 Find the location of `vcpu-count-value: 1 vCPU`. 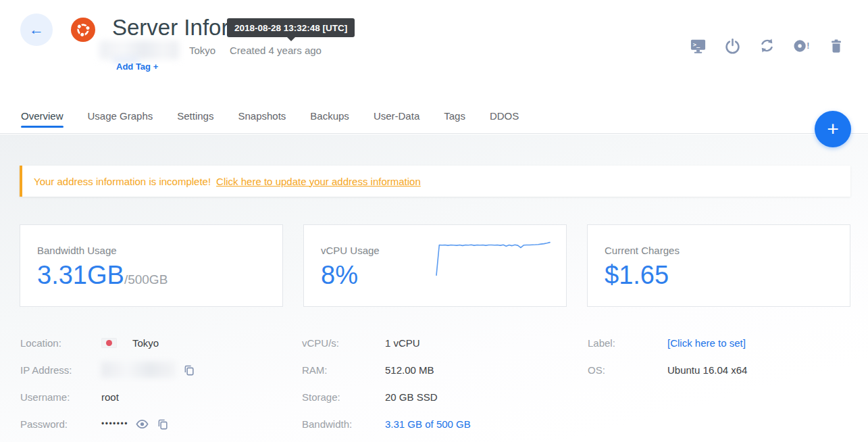

vcpu-count-value: 1 vCPU is located at coordinates (403, 343).